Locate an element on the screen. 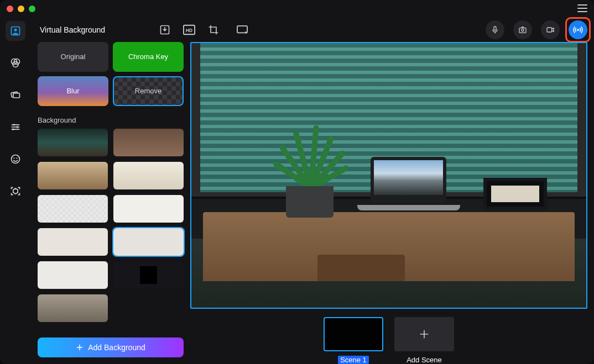  svg-text: HD is located at coordinates (189, 30).